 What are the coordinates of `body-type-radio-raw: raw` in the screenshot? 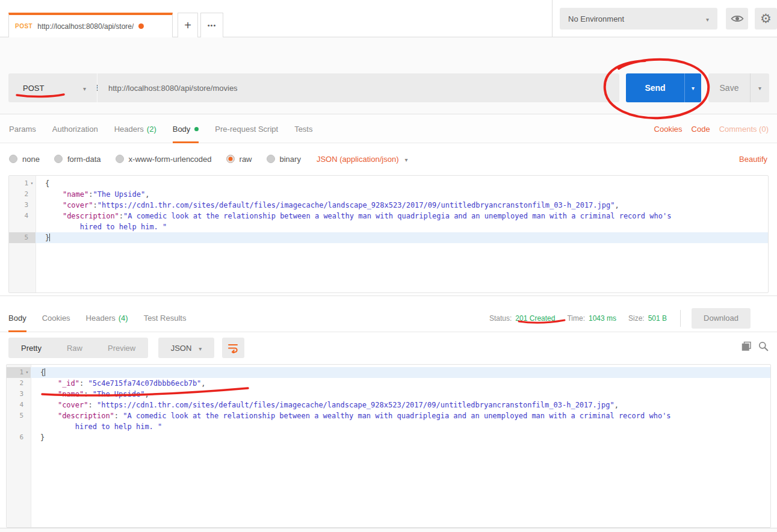 It's located at (240, 159).